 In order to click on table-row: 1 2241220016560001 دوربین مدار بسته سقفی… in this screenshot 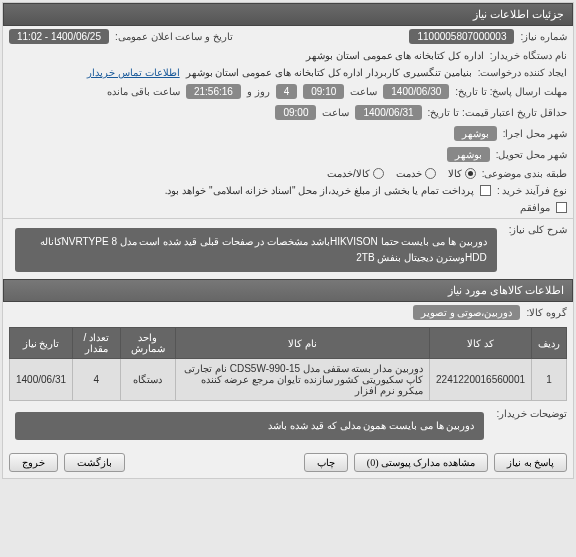, I will do `click(288, 380)`.